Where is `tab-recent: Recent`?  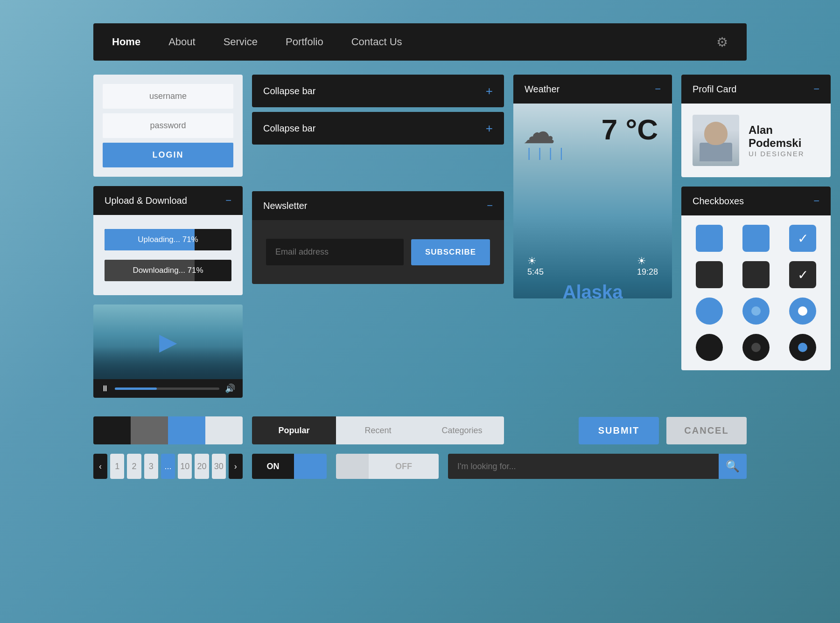 tab-recent: Recent is located at coordinates (378, 430).